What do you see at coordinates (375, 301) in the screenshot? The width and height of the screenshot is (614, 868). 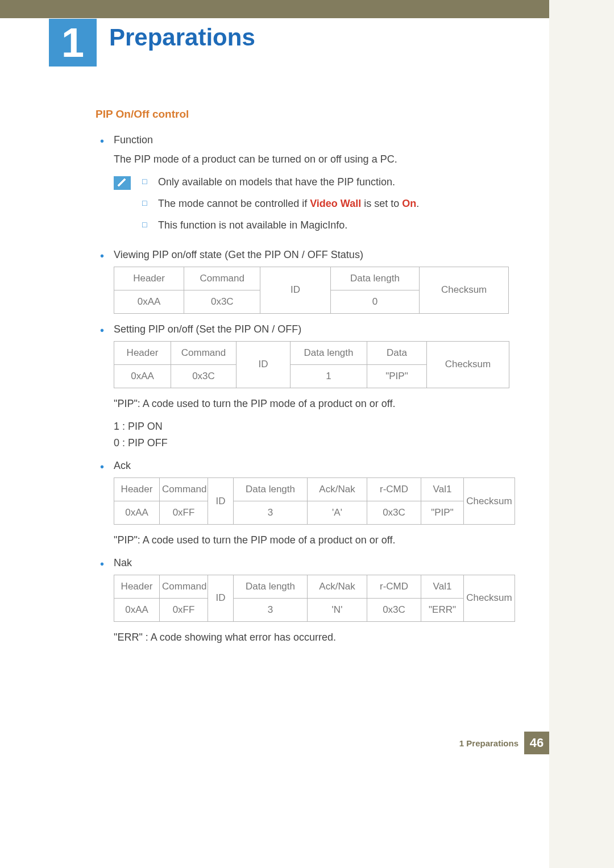 I see `t1-v-datalen: 0` at bounding box center [375, 301].